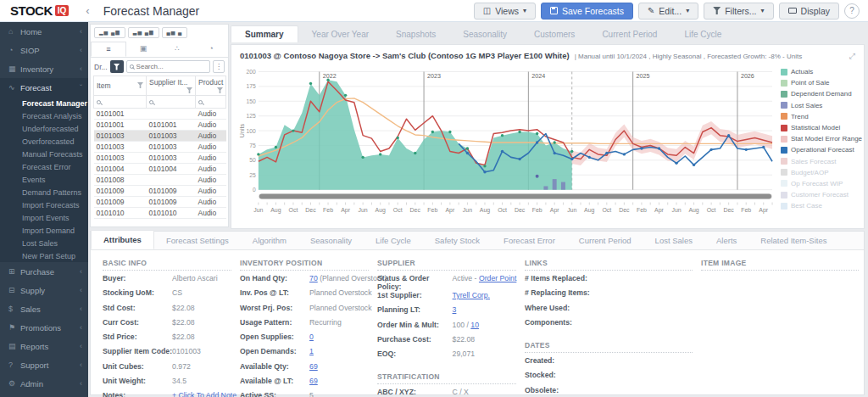 The width and height of the screenshot is (868, 397). I want to click on tab-customers: Customers, so click(554, 34).